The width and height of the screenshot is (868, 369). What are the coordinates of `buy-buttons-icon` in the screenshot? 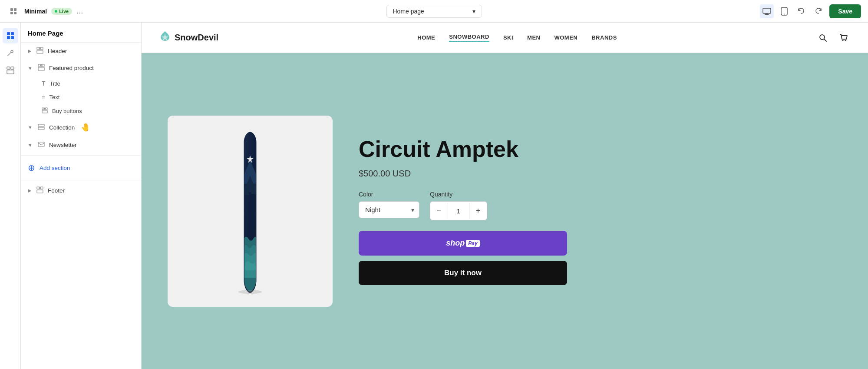 It's located at (45, 111).